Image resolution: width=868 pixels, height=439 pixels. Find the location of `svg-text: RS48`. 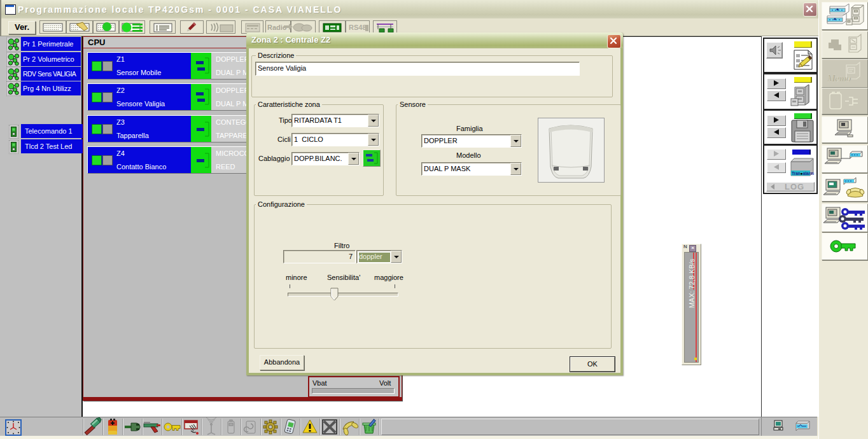

svg-text: RS48 is located at coordinates (358, 27).